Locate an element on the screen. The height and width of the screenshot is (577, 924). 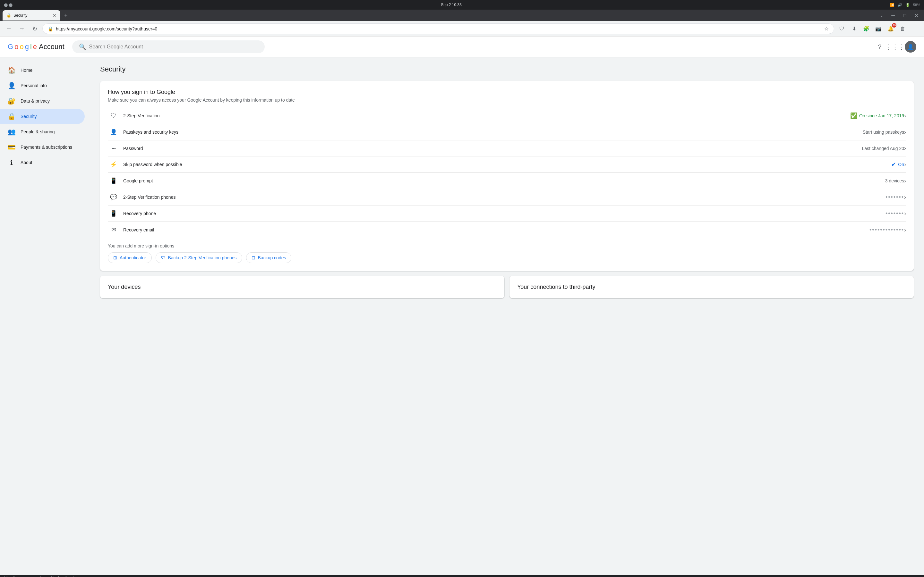
puzzle-icon: 🧩 is located at coordinates (866, 29).